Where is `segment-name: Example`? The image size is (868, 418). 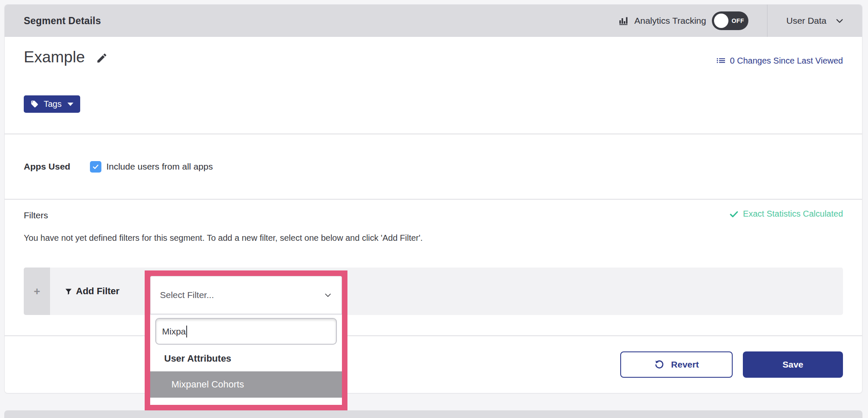
segment-name: Example is located at coordinates (54, 57).